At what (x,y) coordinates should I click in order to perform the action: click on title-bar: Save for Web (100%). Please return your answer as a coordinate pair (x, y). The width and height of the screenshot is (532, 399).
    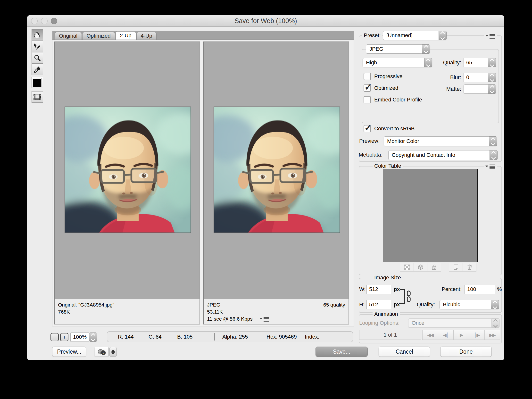
    Looking at the image, I should click on (266, 21).